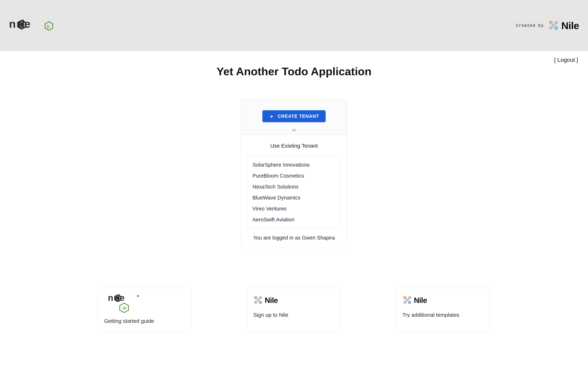  Describe the element at coordinates (566, 60) in the screenshot. I see `logout-link: [ Logout ]` at that location.